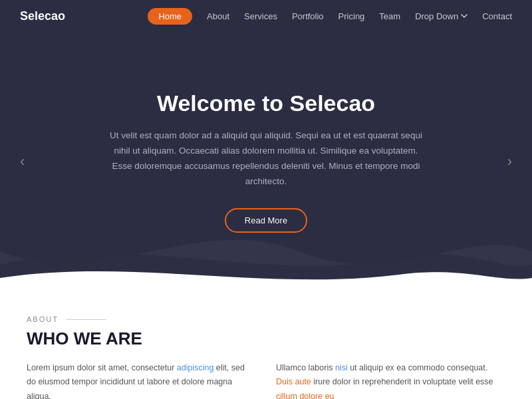 Image resolution: width=532 pixels, height=399 pixels. Describe the element at coordinates (261, 16) in the screenshot. I see `nav-item-services: Services` at that location.